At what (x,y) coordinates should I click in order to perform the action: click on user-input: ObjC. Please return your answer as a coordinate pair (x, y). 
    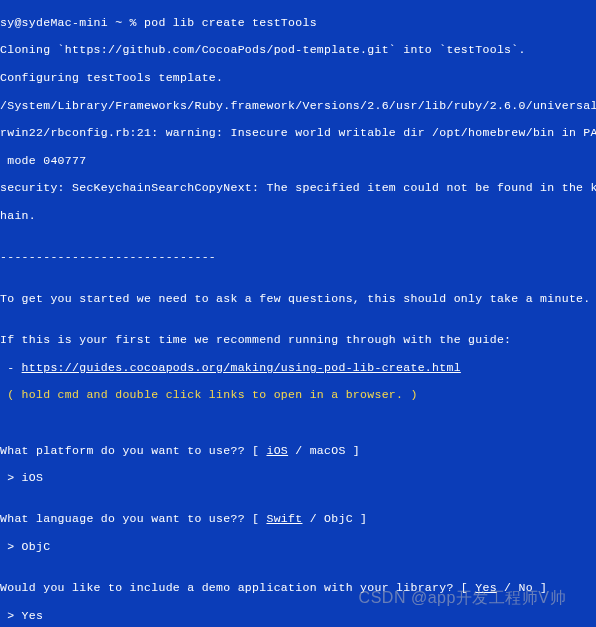
    Looking at the image, I should click on (36, 546).